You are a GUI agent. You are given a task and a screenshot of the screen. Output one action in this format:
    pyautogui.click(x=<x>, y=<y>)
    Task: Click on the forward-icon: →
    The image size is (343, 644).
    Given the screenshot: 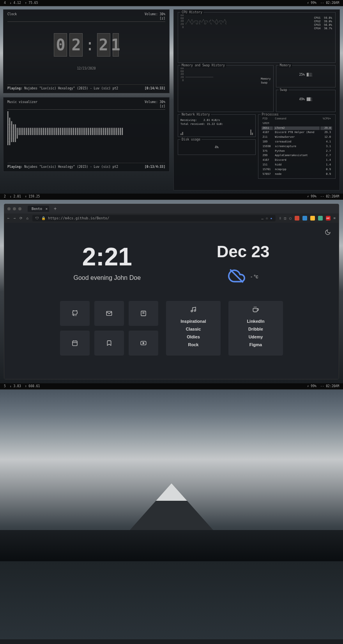 What is the action you would take?
    pyautogui.click(x=14, y=218)
    